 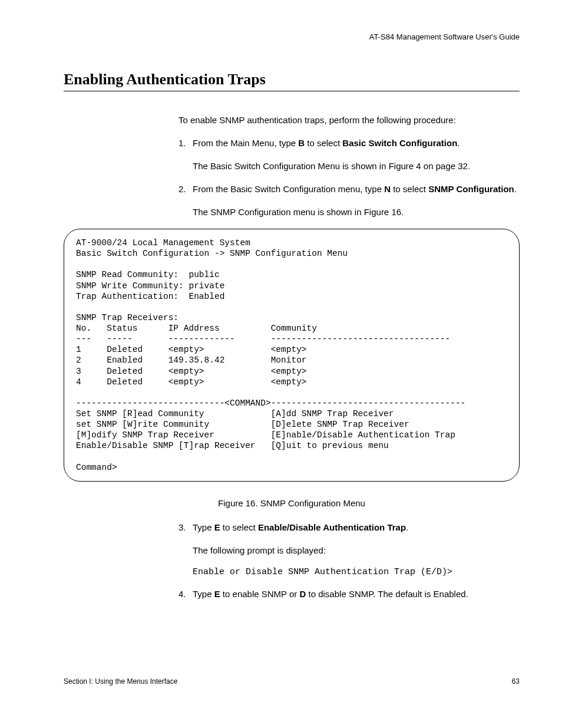 What do you see at coordinates (292, 81) in the screenshot?
I see `section-title: Enabling Authentication Traps` at bounding box center [292, 81].